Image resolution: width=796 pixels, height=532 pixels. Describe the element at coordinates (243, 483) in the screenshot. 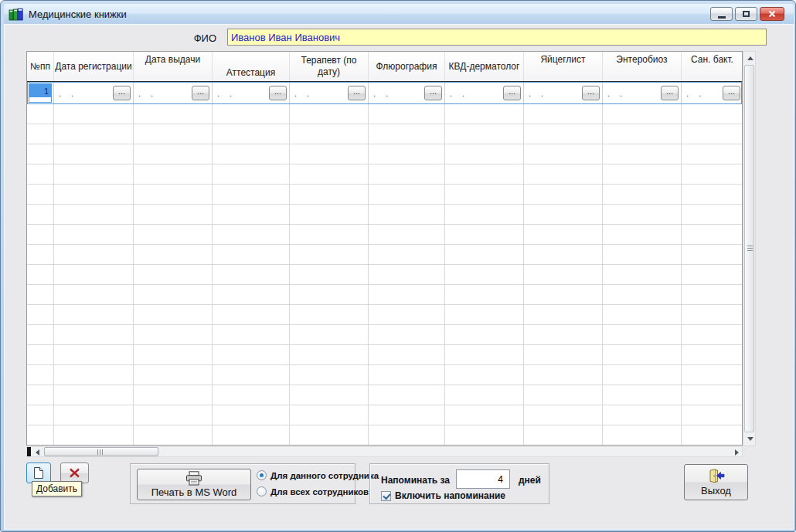

I see `print-groupbox: Печать в MS Word Для данного сотрудника …` at that location.